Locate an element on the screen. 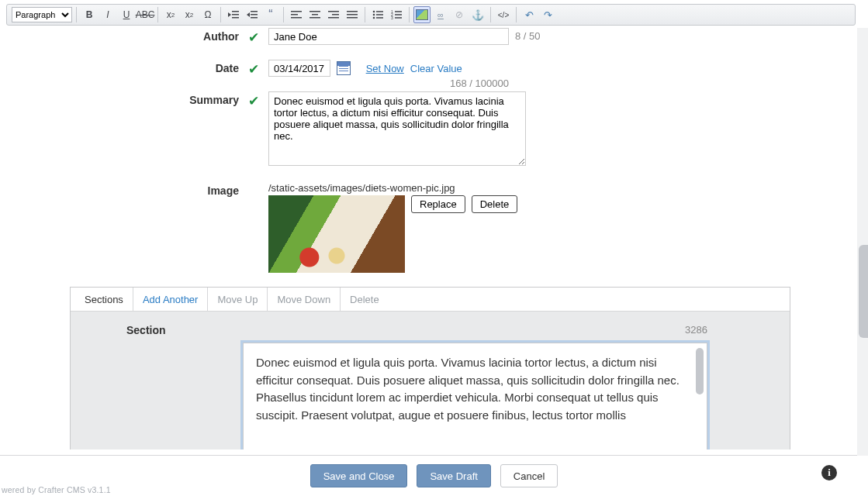 The width and height of the screenshot is (868, 496). field-date: Date ✔ Set Now Clear Value is located at coordinates (430, 68).